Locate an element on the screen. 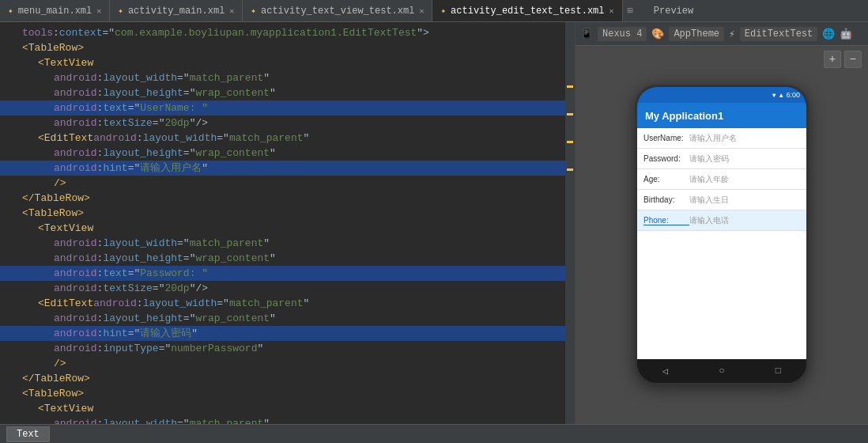 This screenshot has height=443, width=868. code-line-highlighted: android:text="UserName: " is located at coordinates (288, 108).